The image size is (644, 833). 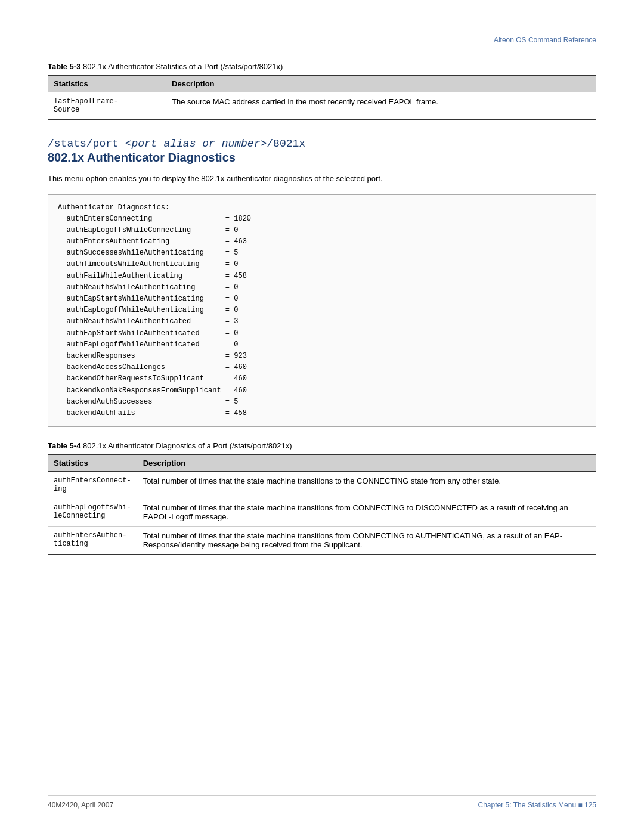 What do you see at coordinates (381, 83) in the screenshot?
I see `table3-col2-header: Description` at bounding box center [381, 83].